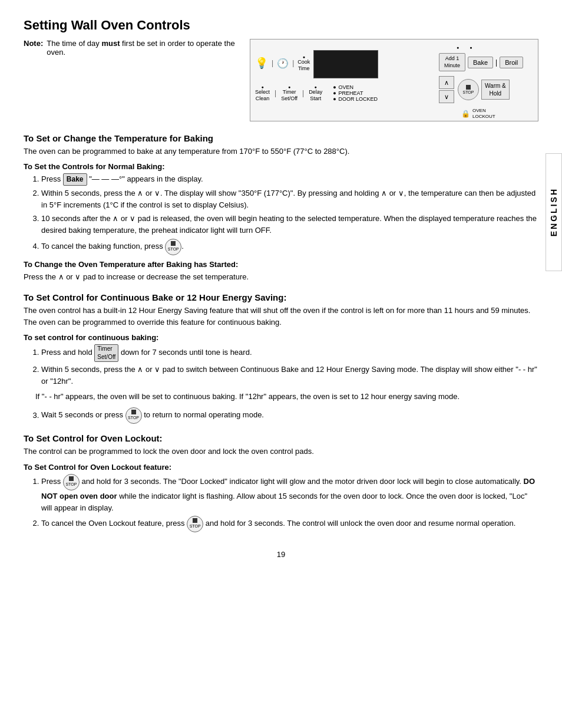 The height and width of the screenshot is (728, 562). I want to click on step-4: To cancel the baking function, press STO…, so click(290, 247).